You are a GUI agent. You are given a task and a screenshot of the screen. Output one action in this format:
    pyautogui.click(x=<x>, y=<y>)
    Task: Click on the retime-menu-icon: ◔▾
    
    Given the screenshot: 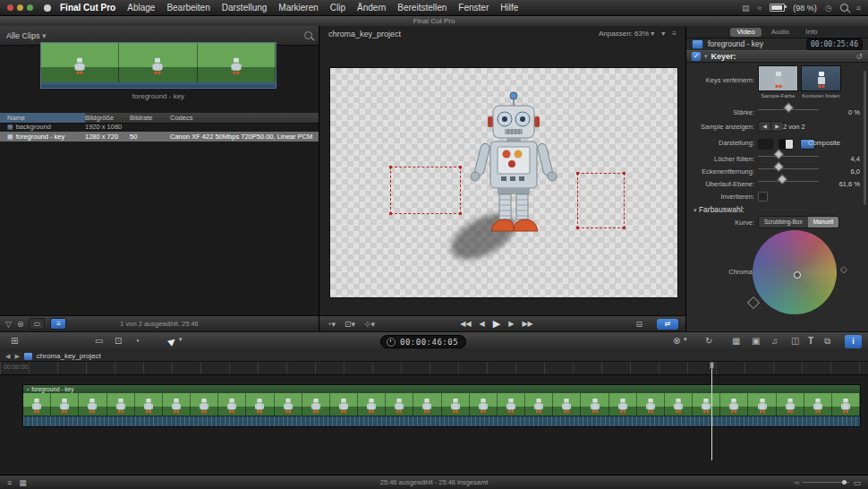 What is the action you would take?
    pyautogui.click(x=331, y=324)
    